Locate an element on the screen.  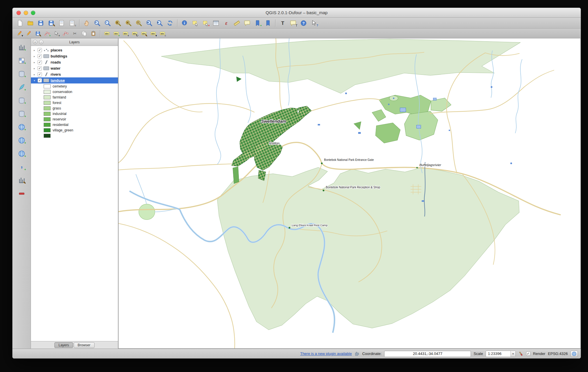
render-paint-icon is located at coordinates (521, 354).